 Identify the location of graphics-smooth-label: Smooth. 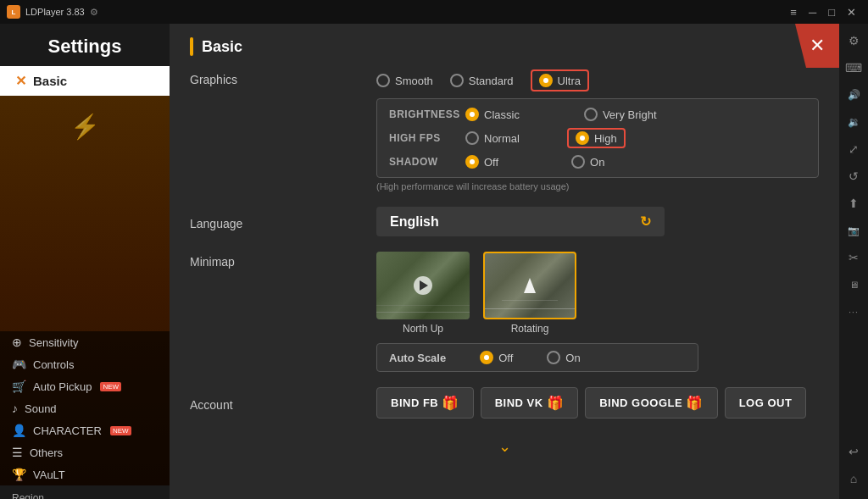
(414, 81).